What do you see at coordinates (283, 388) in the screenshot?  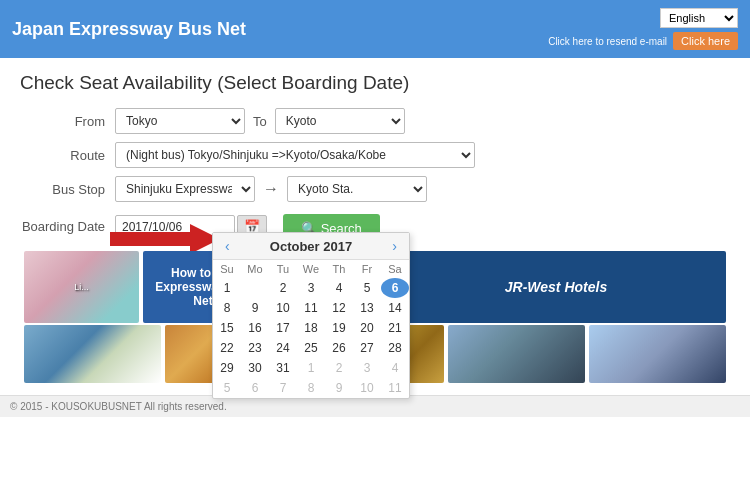 I see `cal-day: 7` at bounding box center [283, 388].